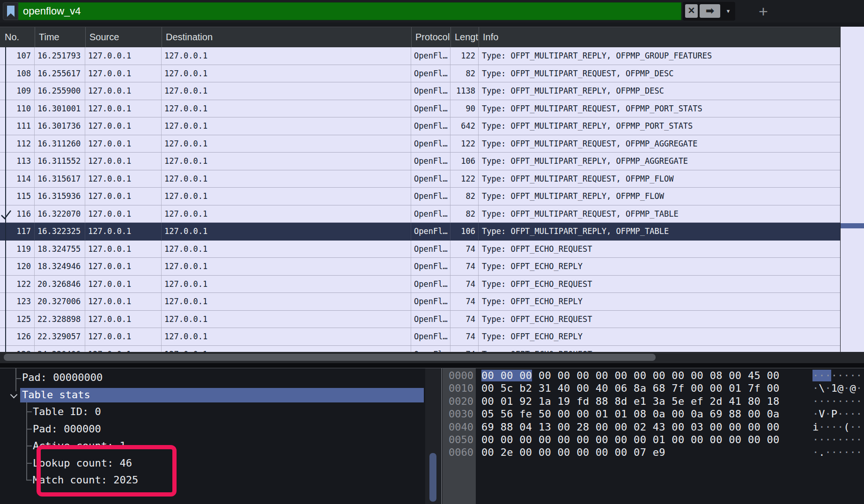 This screenshot has height=504, width=864. I want to click on cell-info: Type: OFPT_MULTIPART_REQUEST, OFPMP_DESC, so click(659, 74).